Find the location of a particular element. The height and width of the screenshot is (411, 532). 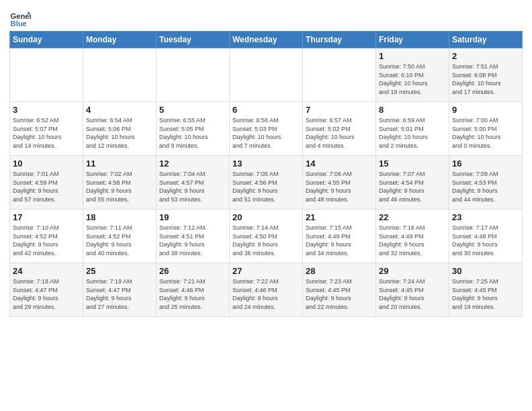

day-info: Sunrise: 6:52 AM Sunset: 5:07 PM Dayligh… is located at coordinates (46, 133).